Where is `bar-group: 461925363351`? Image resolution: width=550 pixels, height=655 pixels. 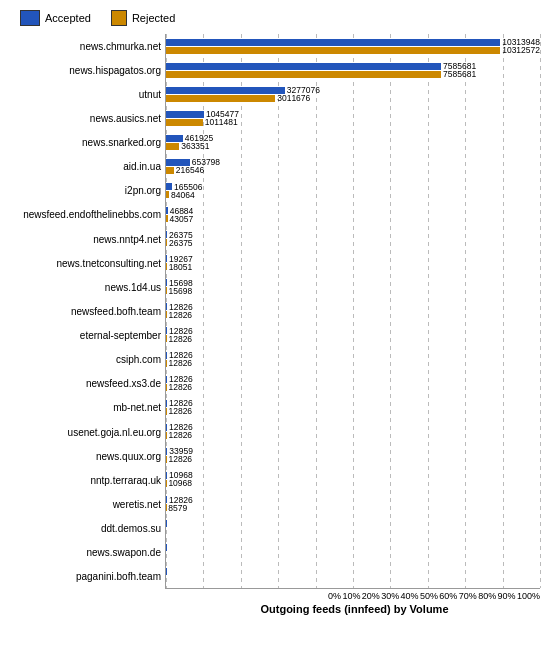 bar-group: 461925363351 is located at coordinates (353, 142).